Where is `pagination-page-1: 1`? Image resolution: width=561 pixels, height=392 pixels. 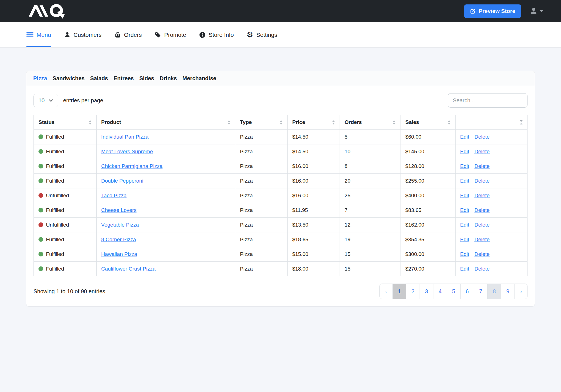 pagination-page-1: 1 is located at coordinates (399, 291).